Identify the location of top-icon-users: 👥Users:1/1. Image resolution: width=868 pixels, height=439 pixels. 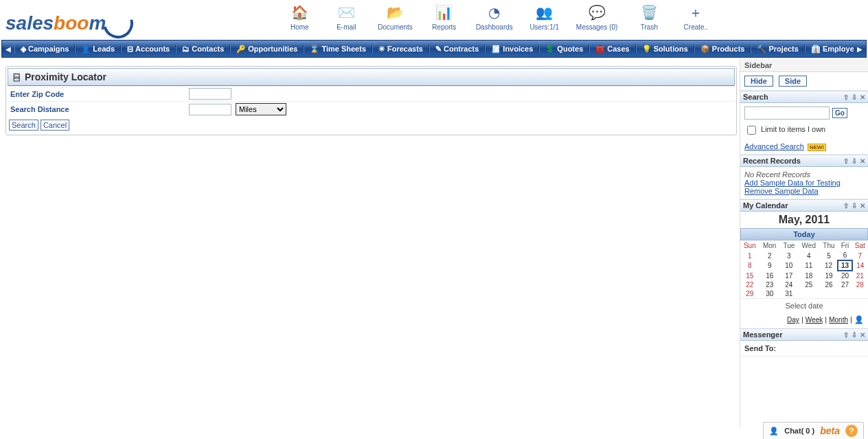
(545, 16).